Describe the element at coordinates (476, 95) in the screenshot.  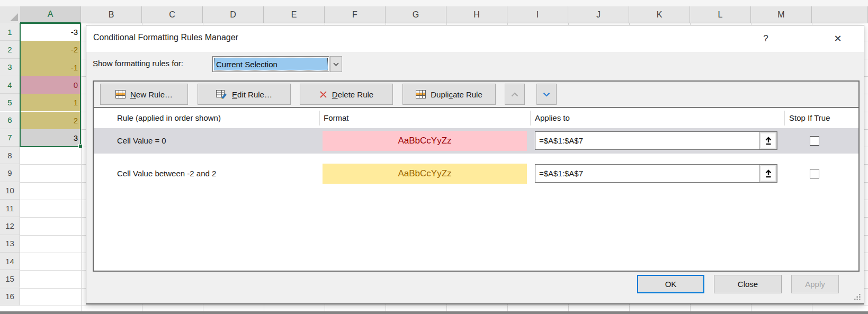
I see `rules-toolbar: New Rule… Edit Rule… Delete Rule` at that location.